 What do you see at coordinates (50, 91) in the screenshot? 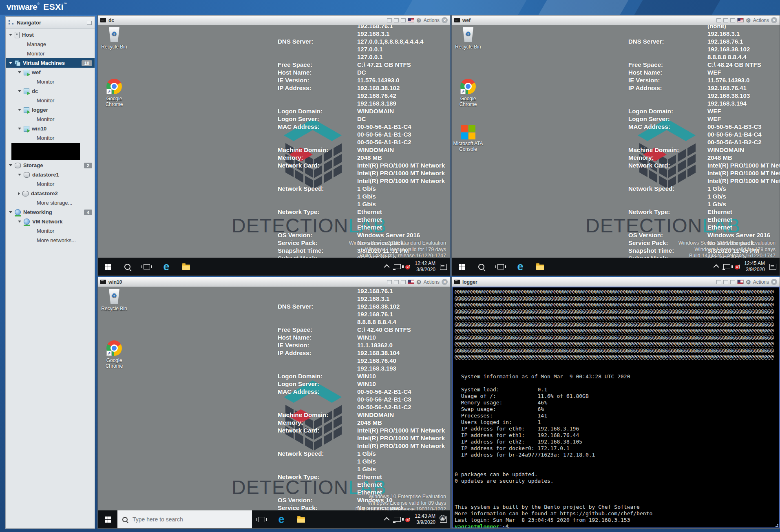
I see `sidebar-item-dc: dc` at bounding box center [50, 91].